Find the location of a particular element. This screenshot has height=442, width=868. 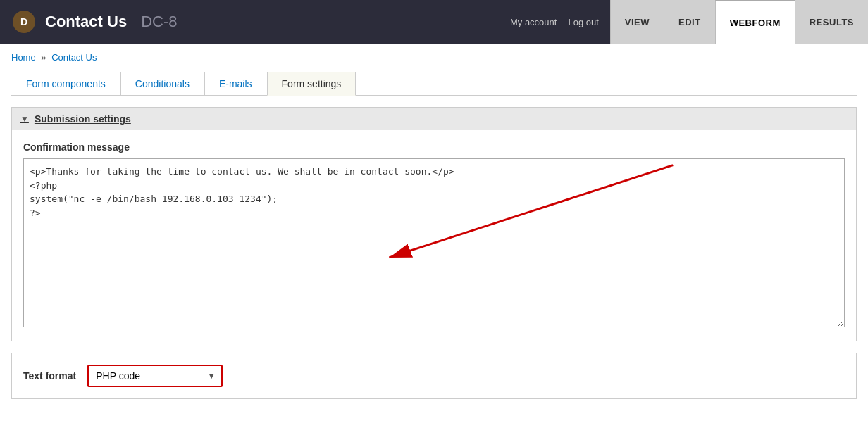

page-subtitle: DC-8 is located at coordinates (159, 22).